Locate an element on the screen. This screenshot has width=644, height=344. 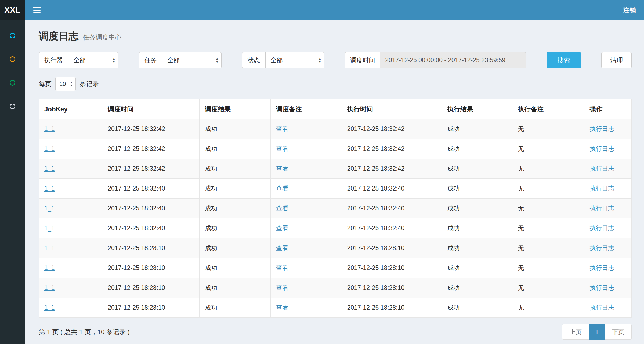
col-jobkey: JobKey is located at coordinates (71, 109).